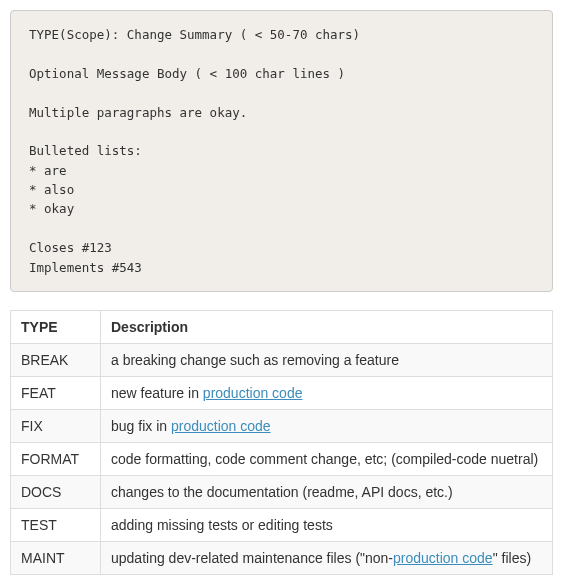 Image resolution: width=563 pixels, height=587 pixels. Describe the element at coordinates (86, 150) in the screenshot. I see `code-line: Bulleted lists:` at that location.